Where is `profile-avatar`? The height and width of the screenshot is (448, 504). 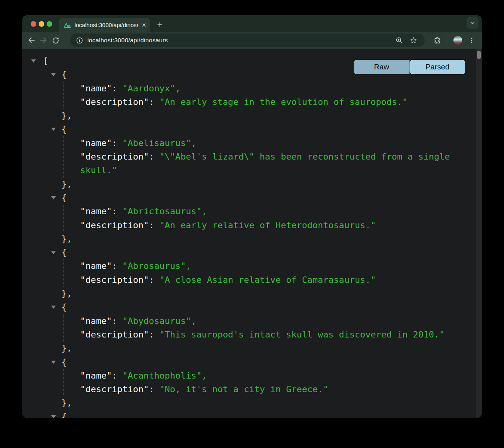
profile-avatar is located at coordinates (458, 40).